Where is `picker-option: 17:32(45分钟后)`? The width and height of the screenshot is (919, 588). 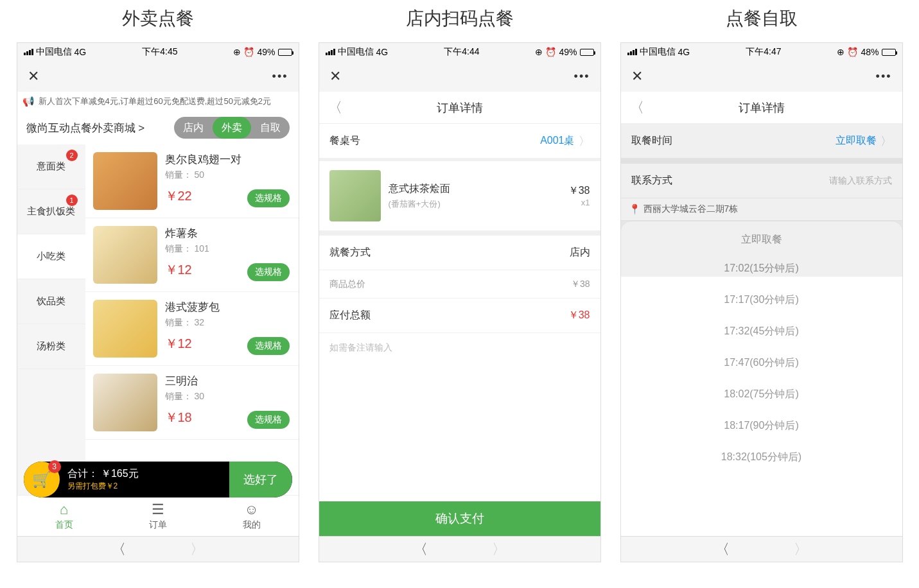
picker-option: 17:32(45分钟后) is located at coordinates (762, 331).